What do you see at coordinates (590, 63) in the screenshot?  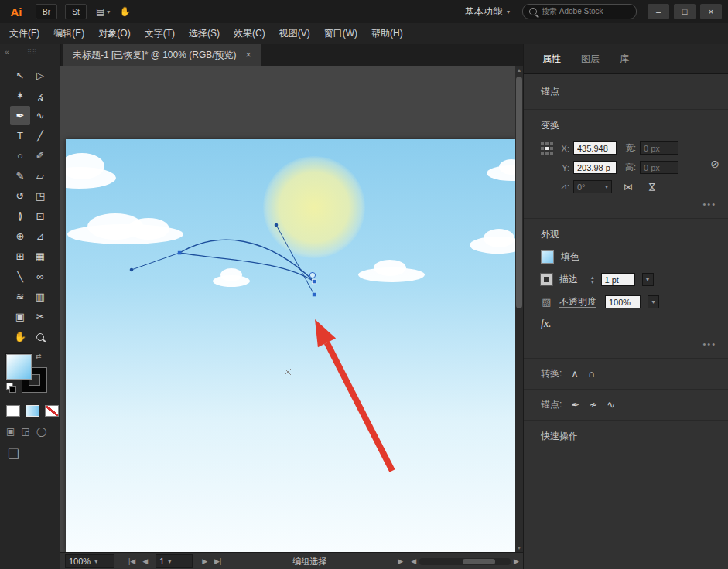 I see `tab-layers: 图层` at bounding box center [590, 63].